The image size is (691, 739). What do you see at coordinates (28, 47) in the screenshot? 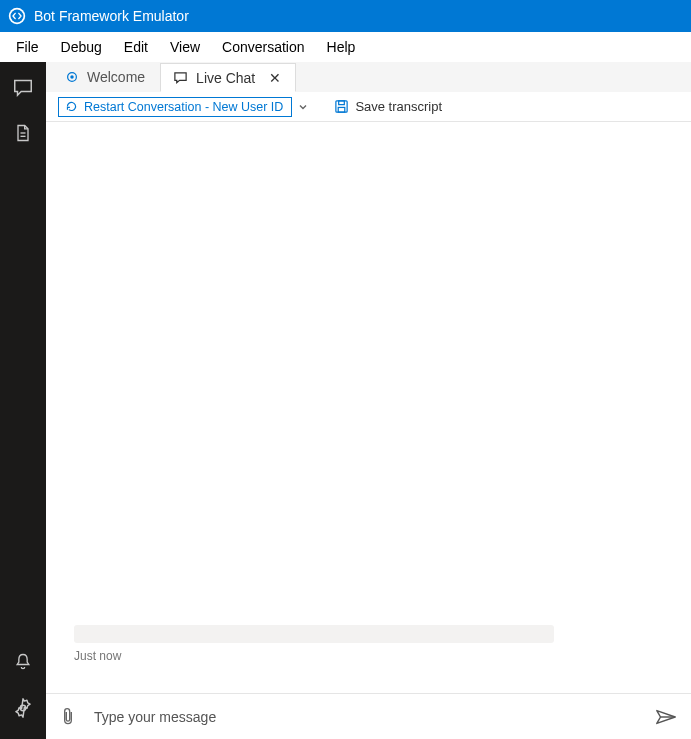
I see `menu-file: File` at bounding box center [28, 47].